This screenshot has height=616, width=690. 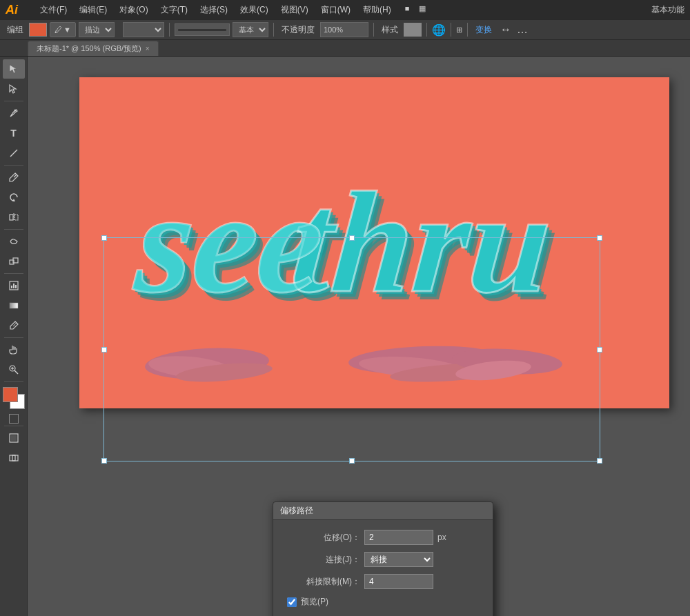 What do you see at coordinates (399, 559) in the screenshot?
I see `join-select-wrap: 斜接 圆角 斜切` at bounding box center [399, 559].